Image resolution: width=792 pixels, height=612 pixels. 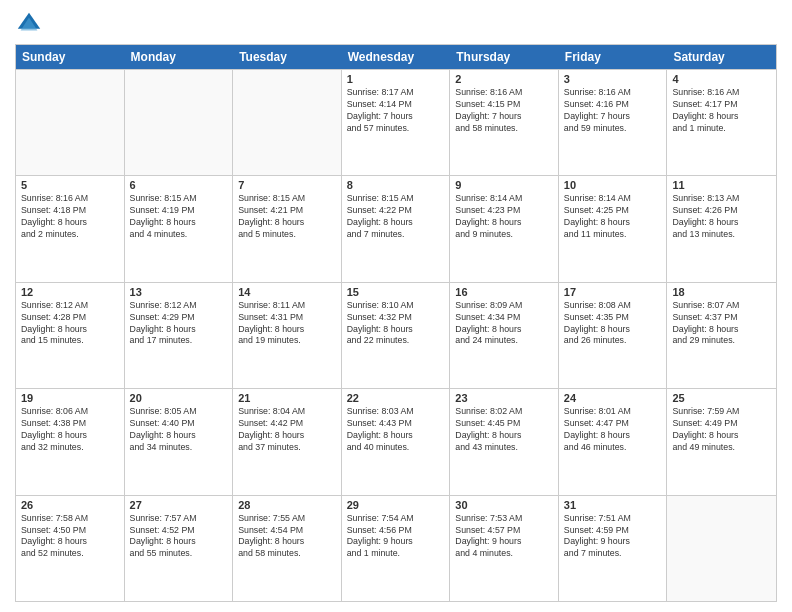 What do you see at coordinates (396, 537) in the screenshot?
I see `day-info: Sunrise: 7:54 AM Sunset: 4:56 PM Dayligh…` at bounding box center [396, 537].